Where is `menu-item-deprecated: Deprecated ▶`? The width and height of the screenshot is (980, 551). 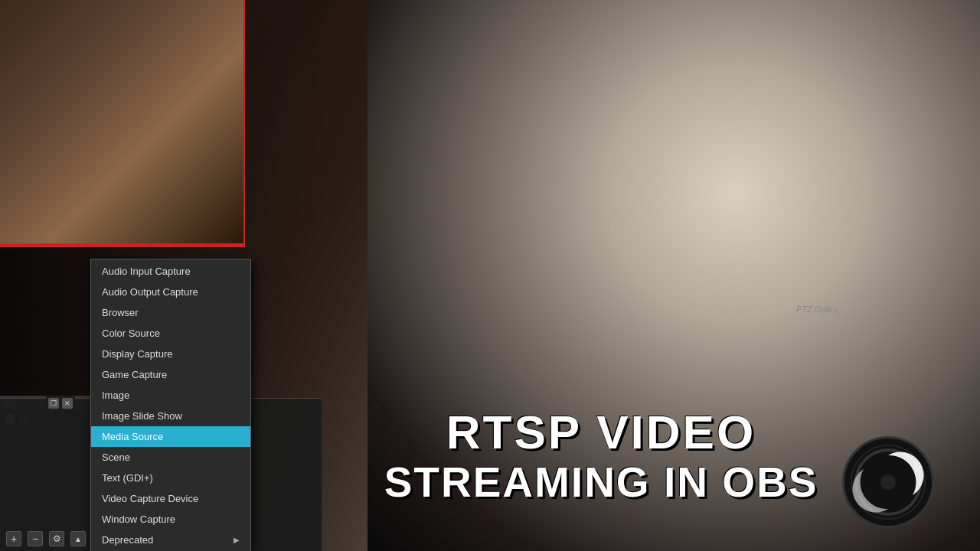 menu-item-deprecated: Deprecated ▶ is located at coordinates (171, 540).